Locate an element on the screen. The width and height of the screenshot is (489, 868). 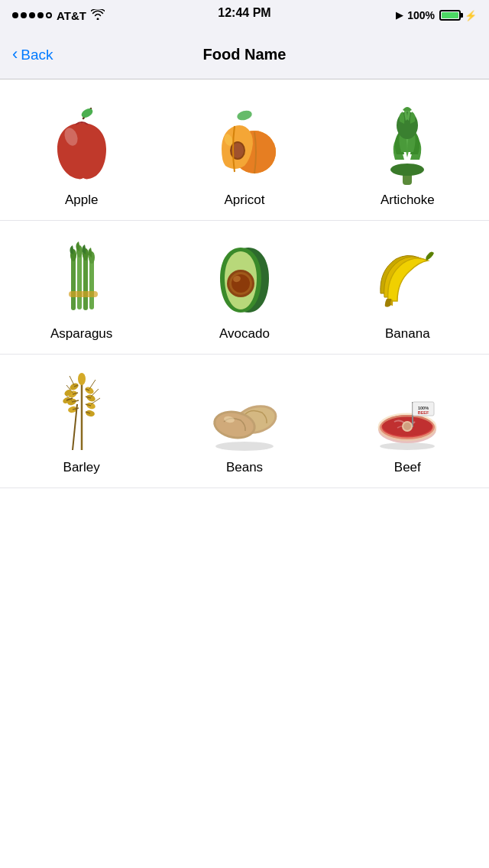
food-item-banana: Banana is located at coordinates (408, 287).